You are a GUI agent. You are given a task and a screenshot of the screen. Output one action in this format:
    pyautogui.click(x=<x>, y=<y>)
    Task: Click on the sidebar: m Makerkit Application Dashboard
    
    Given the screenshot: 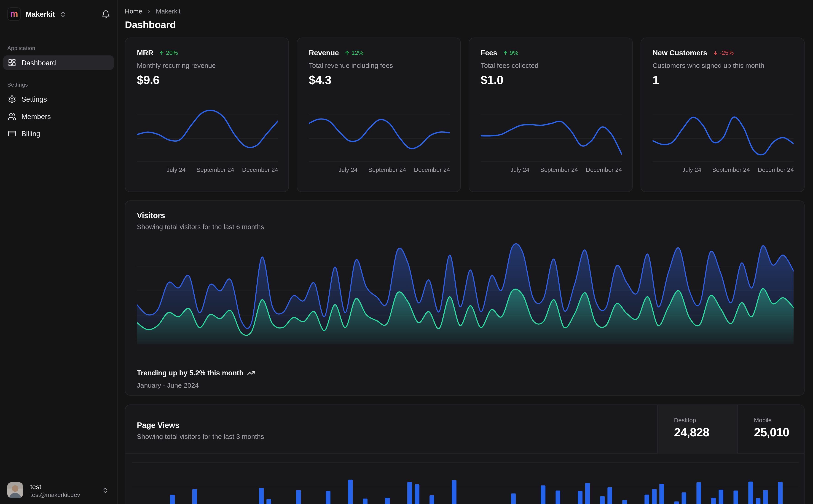 What is the action you would take?
    pyautogui.click(x=59, y=252)
    